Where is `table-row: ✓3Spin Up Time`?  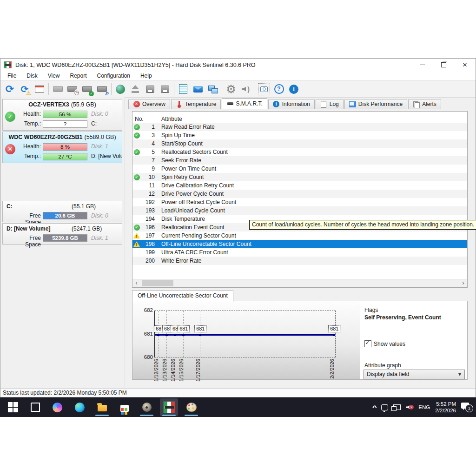 table-row: ✓3Spin Up Time is located at coordinates (300, 135).